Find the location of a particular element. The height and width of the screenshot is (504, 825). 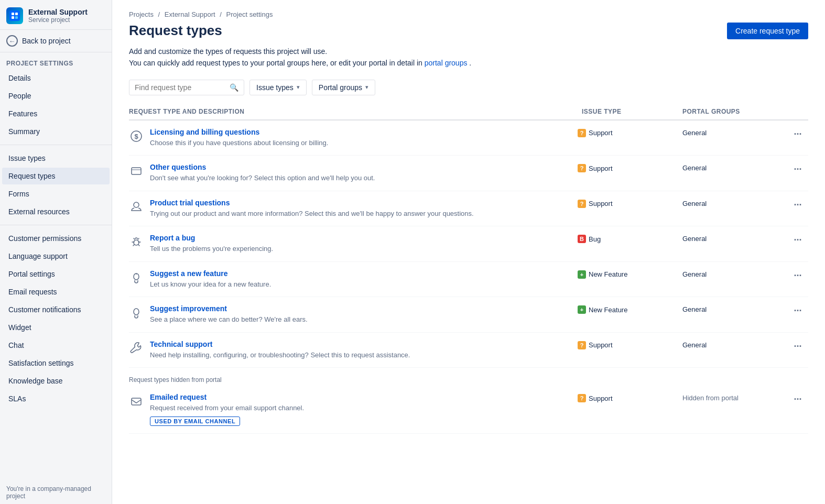

technical-portal-group: General is located at coordinates (735, 345).